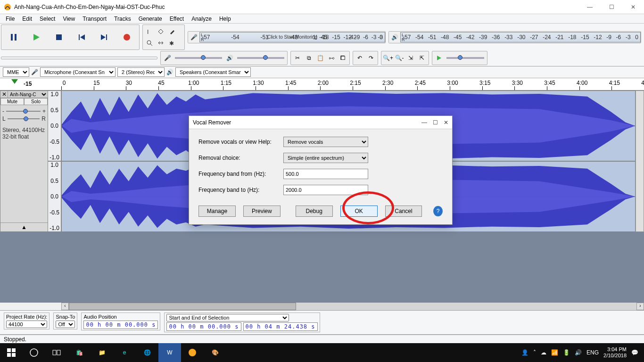  I want to click on recording-channels-select: 2 (Stereo) Recor, so click(141, 72).